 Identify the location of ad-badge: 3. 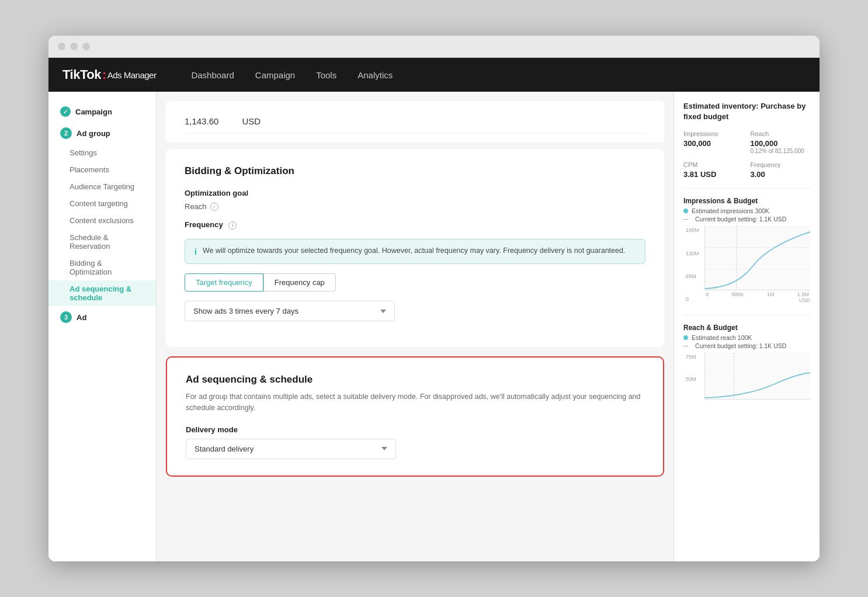
(66, 317).